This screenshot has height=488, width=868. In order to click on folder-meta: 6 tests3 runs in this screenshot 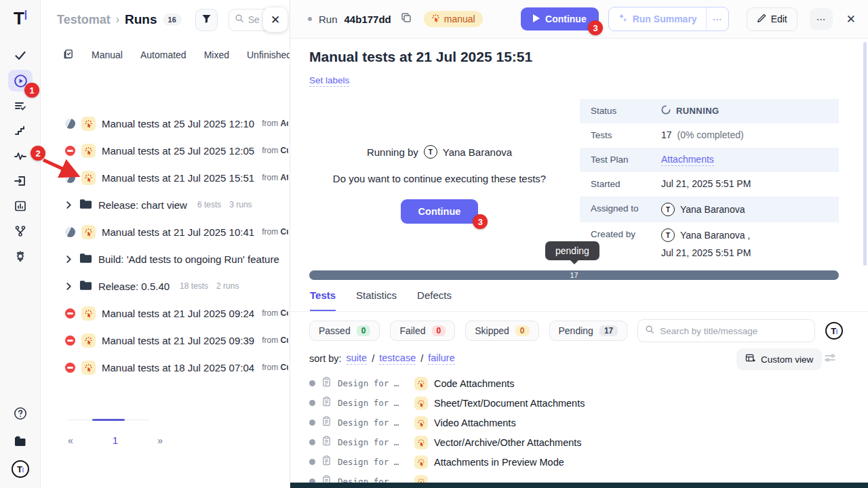, I will do `click(225, 205)`.